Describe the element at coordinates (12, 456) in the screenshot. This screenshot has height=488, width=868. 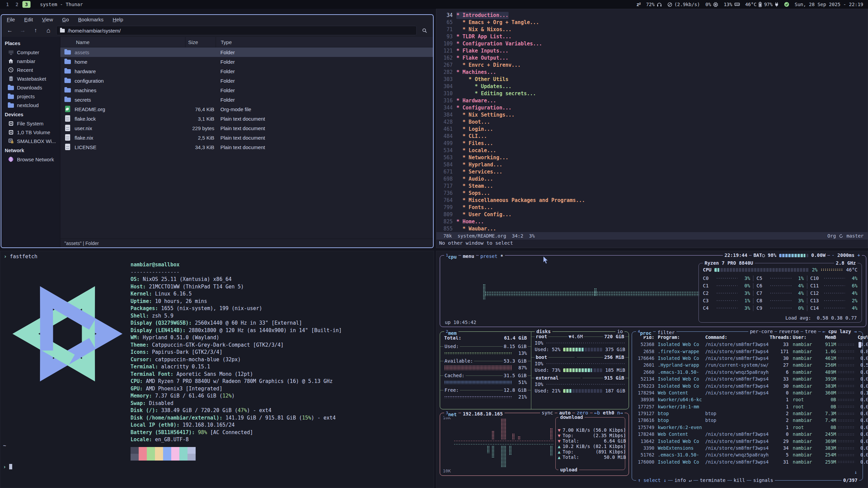
I see `shell-prompt: ~ ›` at that location.